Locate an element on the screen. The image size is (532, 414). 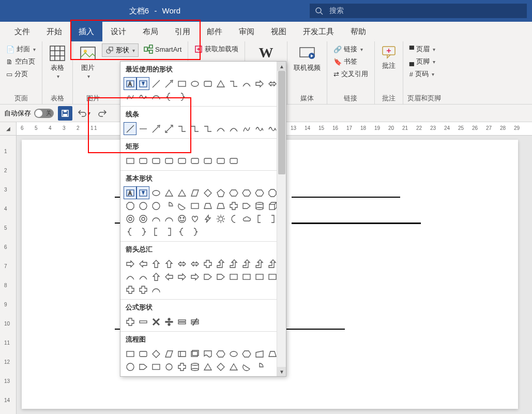
scroll-up-icon: ▲ is located at coordinates (282, 66).